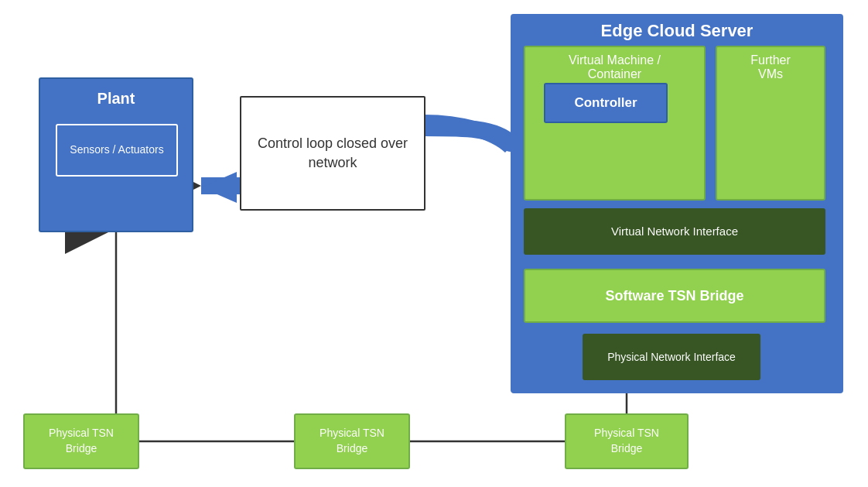 The height and width of the screenshot is (487, 868). I want to click on further-vms-box: FurtherVMs, so click(771, 123).